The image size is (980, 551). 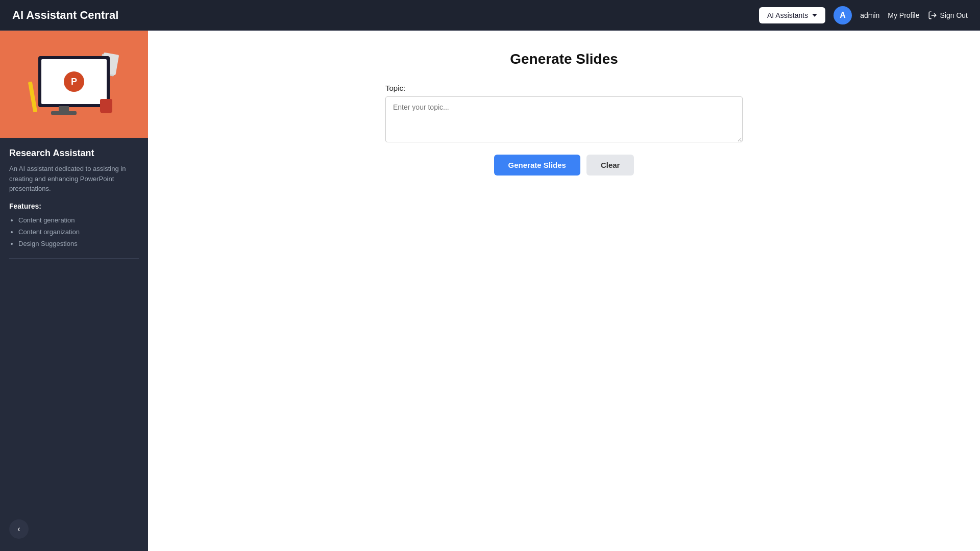 I want to click on clear-button: Clear, so click(x=610, y=165).